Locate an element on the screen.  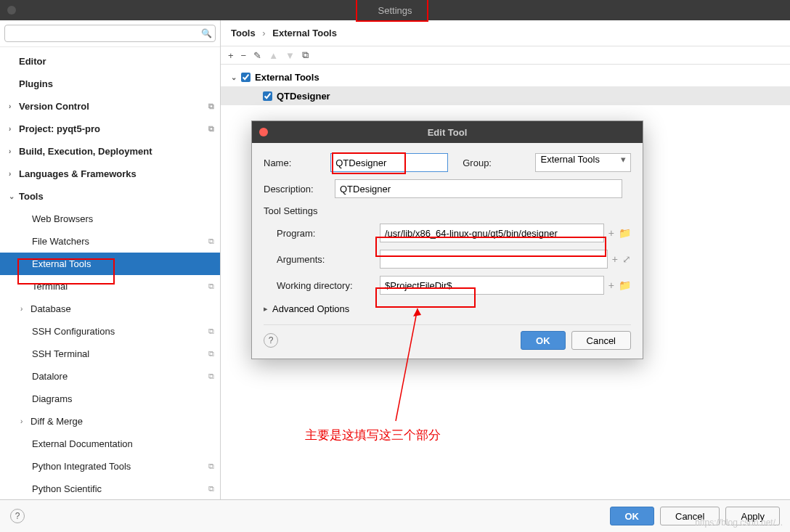
sidebar-item-database: ›Database is located at coordinates (110, 309).